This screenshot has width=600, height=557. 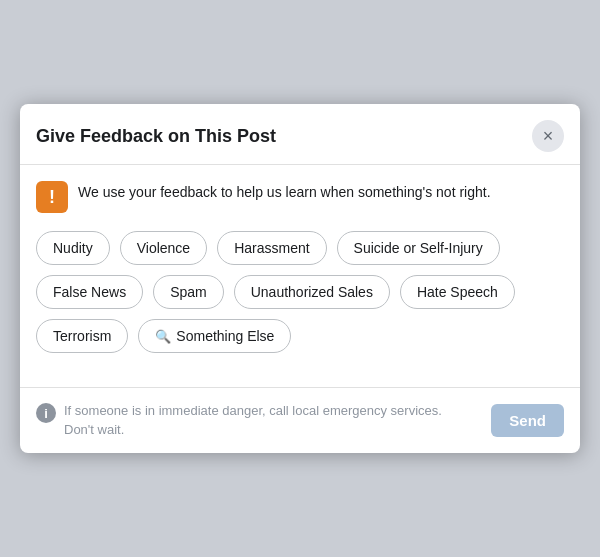 What do you see at coordinates (188, 292) in the screenshot?
I see `tag-label: Spam` at bounding box center [188, 292].